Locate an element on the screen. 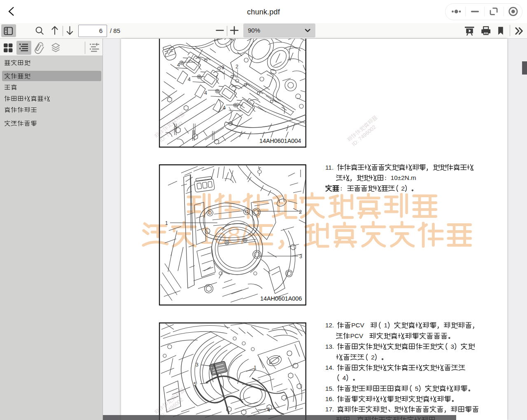  svg-text: 14. is located at coordinates (329, 367).